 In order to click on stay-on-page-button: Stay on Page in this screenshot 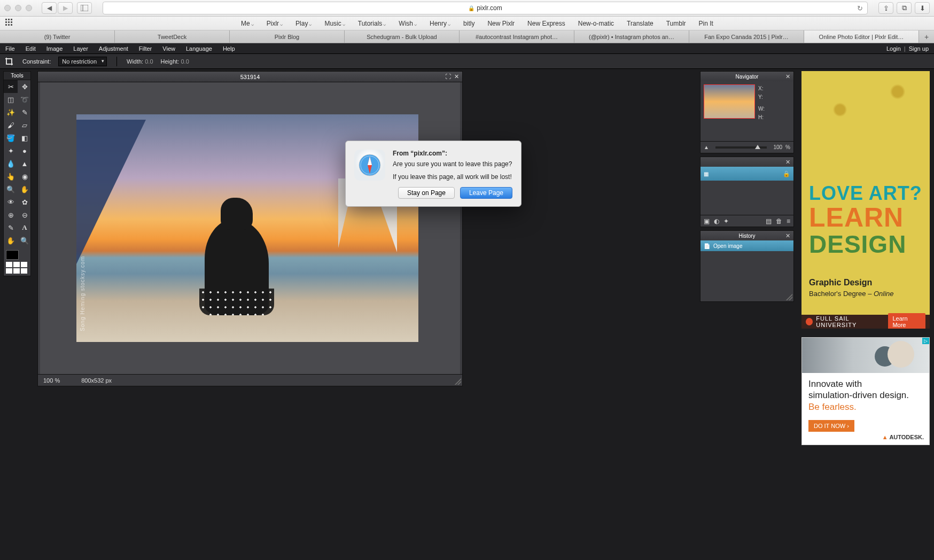, I will do `click(426, 193)`.